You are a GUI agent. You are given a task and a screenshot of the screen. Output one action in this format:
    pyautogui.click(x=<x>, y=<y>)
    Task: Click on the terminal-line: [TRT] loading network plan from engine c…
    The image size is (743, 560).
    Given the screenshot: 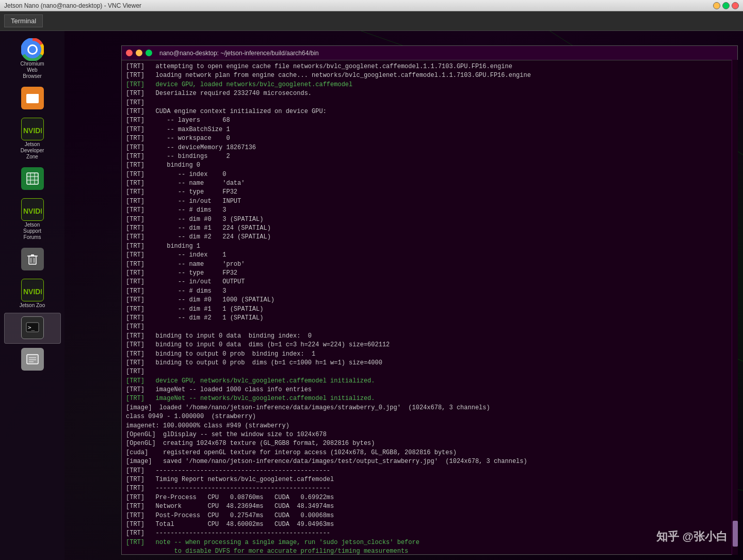 What is the action you would take?
    pyautogui.click(x=429, y=75)
    